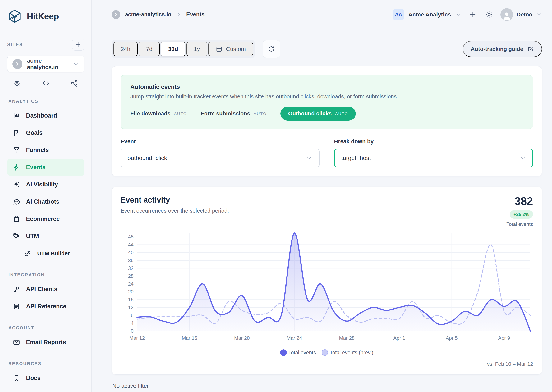  What do you see at coordinates (46, 167) in the screenshot?
I see `sidebar-item-events: Events` at bounding box center [46, 167].